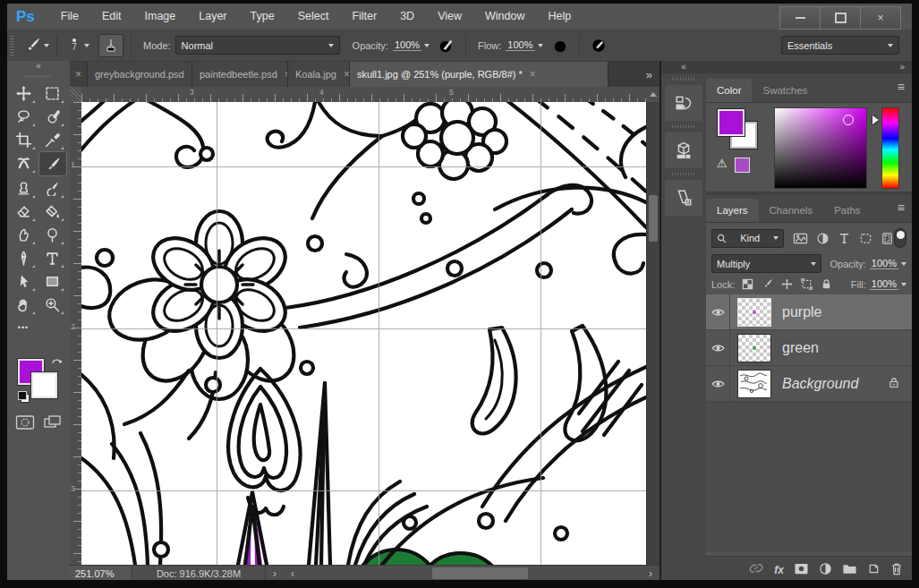 Image resolution: width=919 pixels, height=588 pixels. I want to click on menu-layer: Layer, so click(213, 16).